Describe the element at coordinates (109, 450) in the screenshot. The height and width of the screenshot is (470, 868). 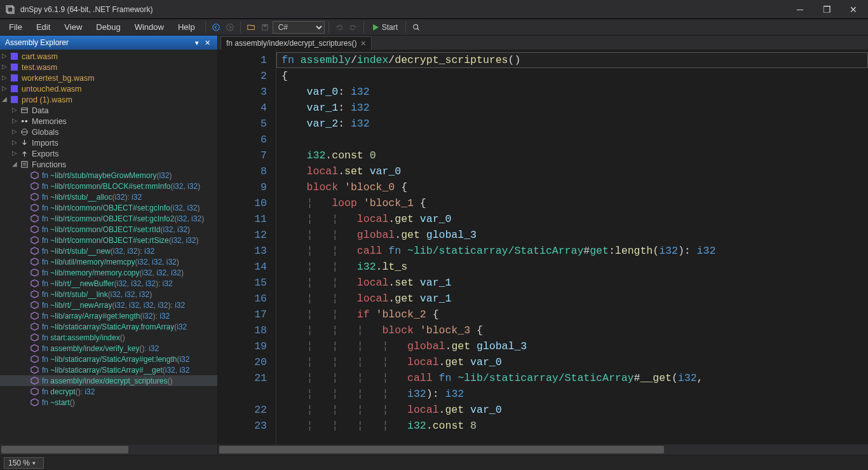
I see `sidebar-hscroll` at that location.